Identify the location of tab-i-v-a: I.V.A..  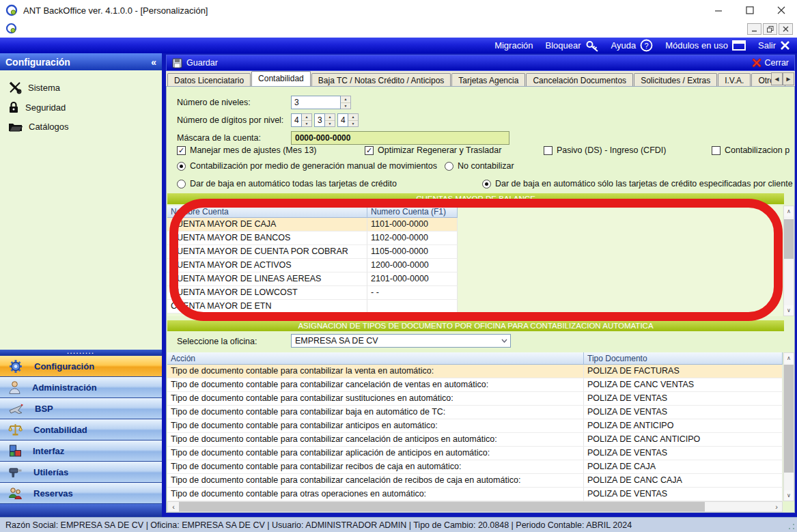
(734, 79).